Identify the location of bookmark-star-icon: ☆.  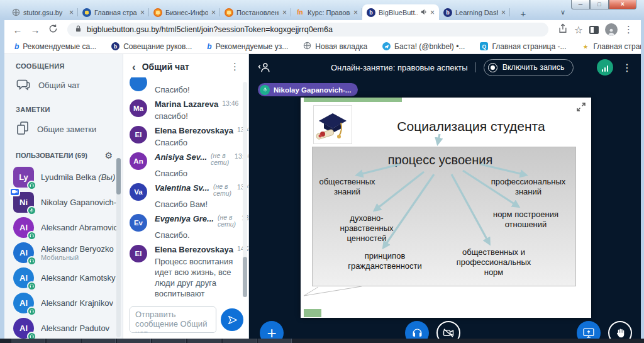
(579, 30).